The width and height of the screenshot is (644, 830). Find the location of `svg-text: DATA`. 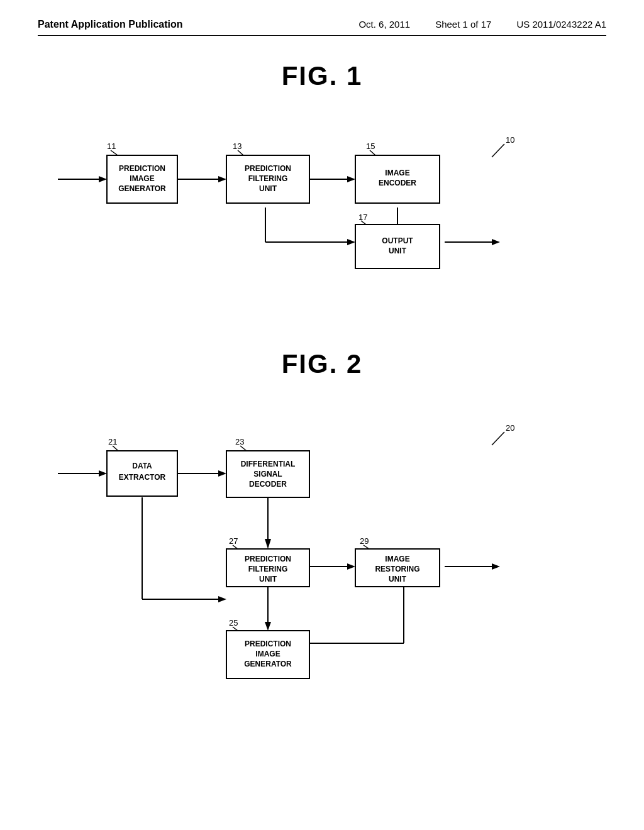

svg-text: DATA is located at coordinates (142, 466).